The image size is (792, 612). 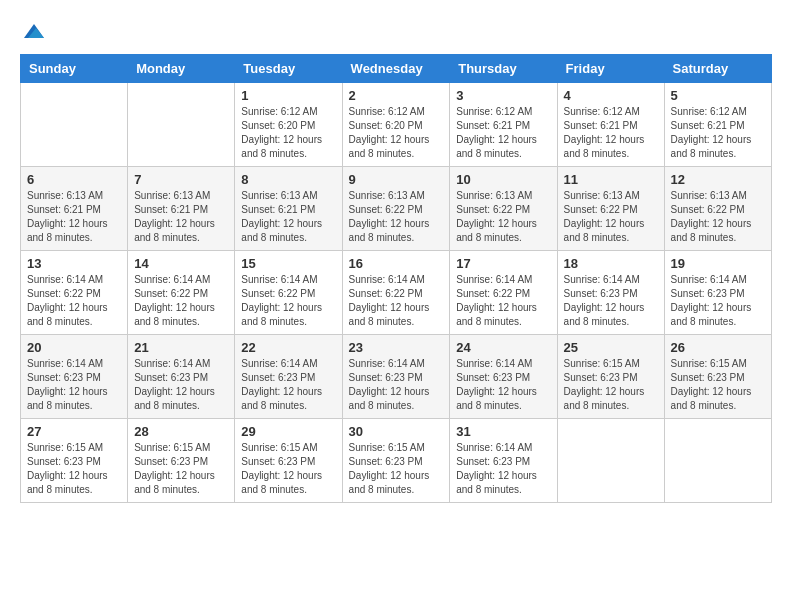 I want to click on calendar-cell: 10Sunrise: 6:13 AM Sunset: 6:22 PM Dayli…, so click(x=504, y=209).